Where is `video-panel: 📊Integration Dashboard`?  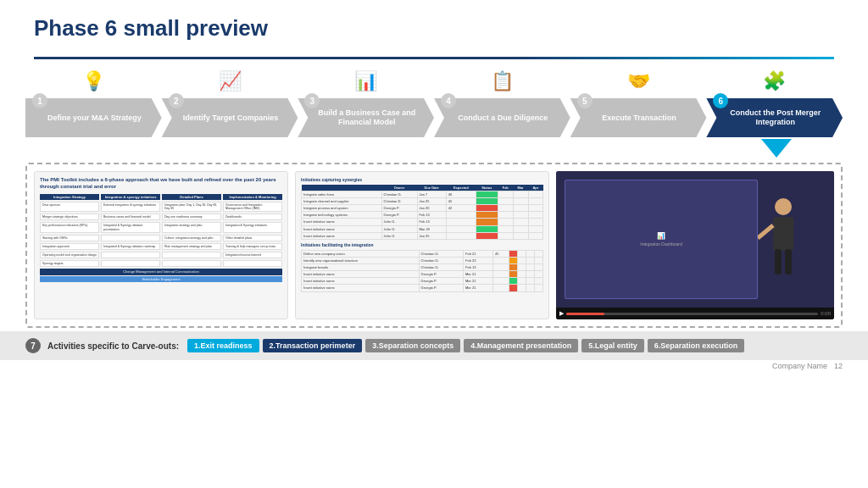 video-panel: 📊Integration Dashboard is located at coordinates (695, 246).